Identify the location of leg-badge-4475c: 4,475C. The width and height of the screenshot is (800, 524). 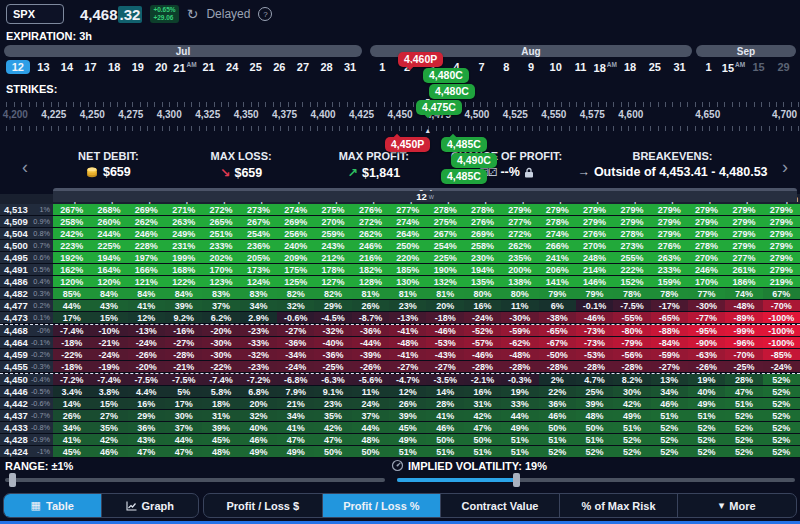
(439, 108).